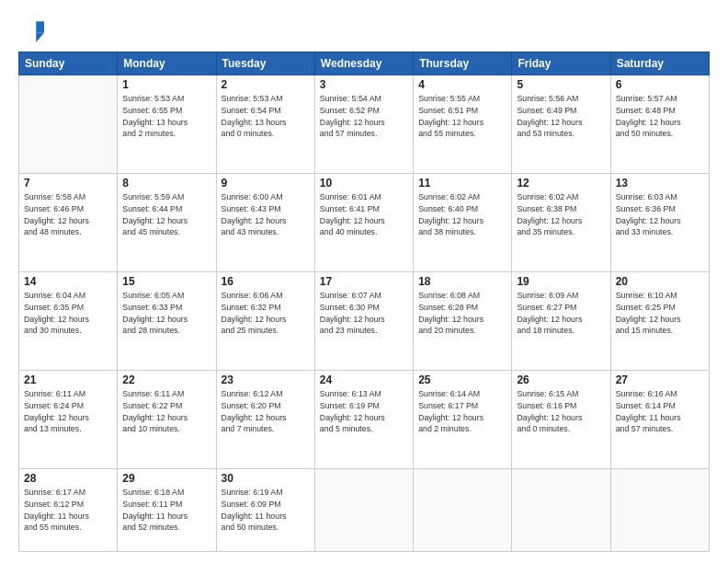 This screenshot has height=563, width=728. Describe the element at coordinates (364, 322) in the screenshot. I see `calendar-cell: 17Sunrise: 6:07 AM Sunset: 6:30 PM Dayli…` at that location.